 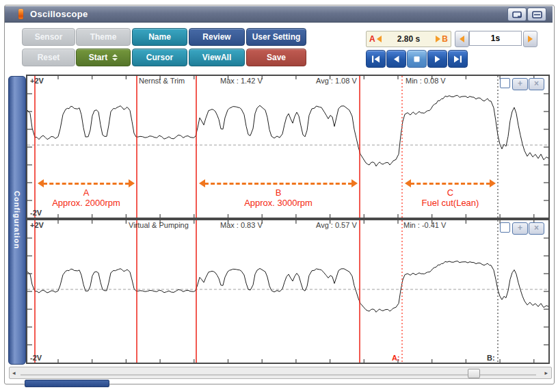 I want to click on scope1-avg-readout: Avg : 1.08 V, so click(x=336, y=81).